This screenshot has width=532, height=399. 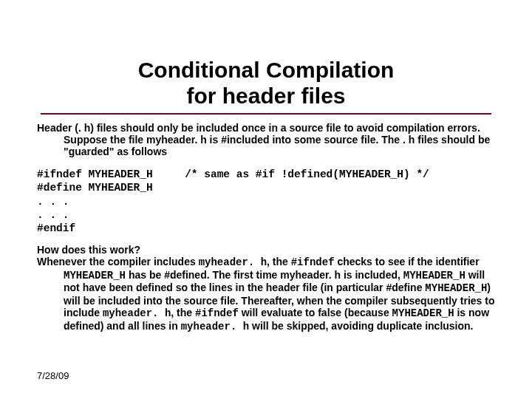 I want to click on code-line-5: #endif, so click(x=56, y=228).